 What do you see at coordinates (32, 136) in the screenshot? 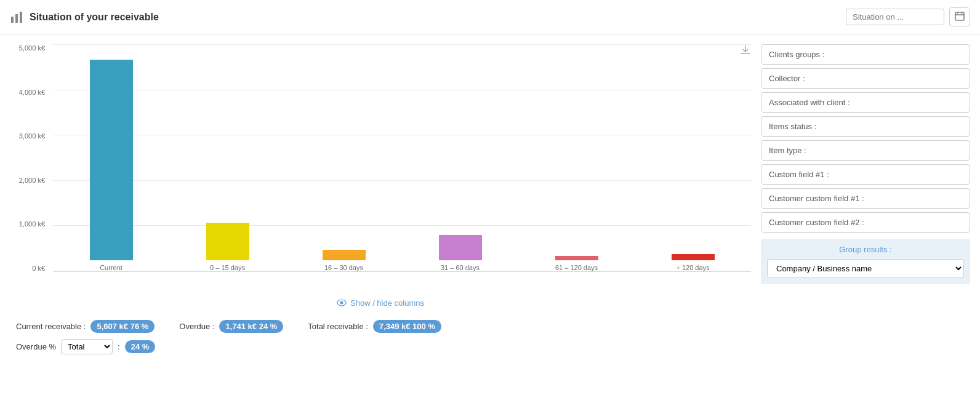
I see `y-label-3000: 3,000 k€` at bounding box center [32, 136].